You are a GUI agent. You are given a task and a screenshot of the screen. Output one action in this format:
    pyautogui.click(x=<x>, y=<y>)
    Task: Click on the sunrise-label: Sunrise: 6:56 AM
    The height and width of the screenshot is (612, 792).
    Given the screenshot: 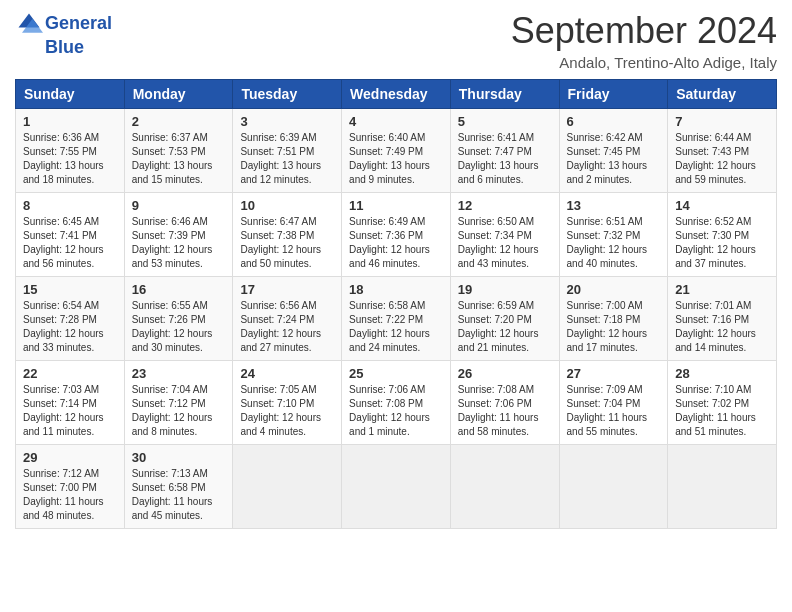 What is the action you would take?
    pyautogui.click(x=278, y=306)
    